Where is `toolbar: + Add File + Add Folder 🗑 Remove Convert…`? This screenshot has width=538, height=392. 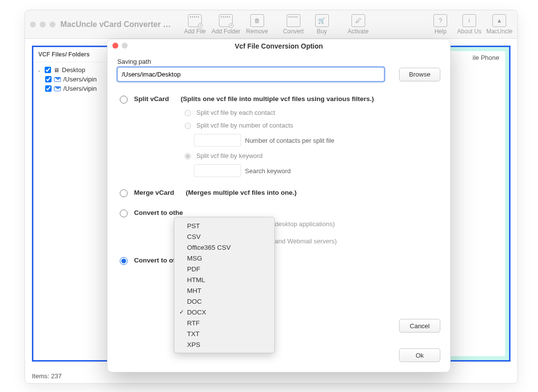
toolbar: + Add File + Add Folder 🗑 Remove Convert… is located at coordinates (348, 25).